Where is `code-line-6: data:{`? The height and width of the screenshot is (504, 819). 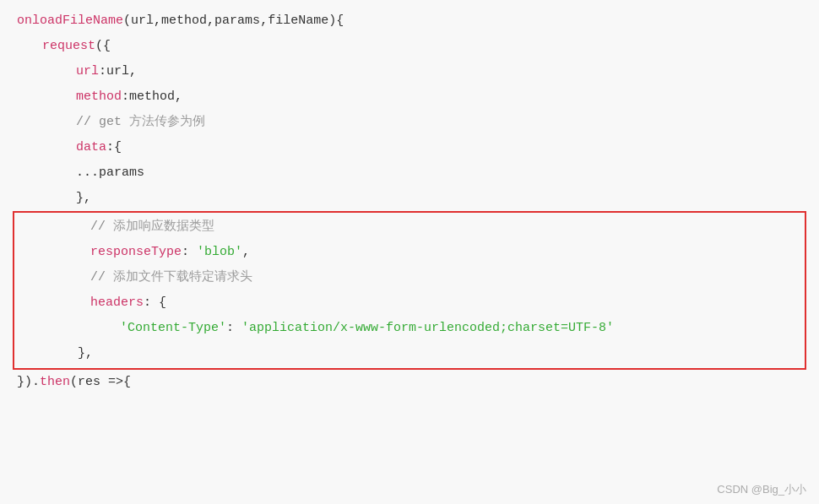
code-line-6: data:{ is located at coordinates (410, 148).